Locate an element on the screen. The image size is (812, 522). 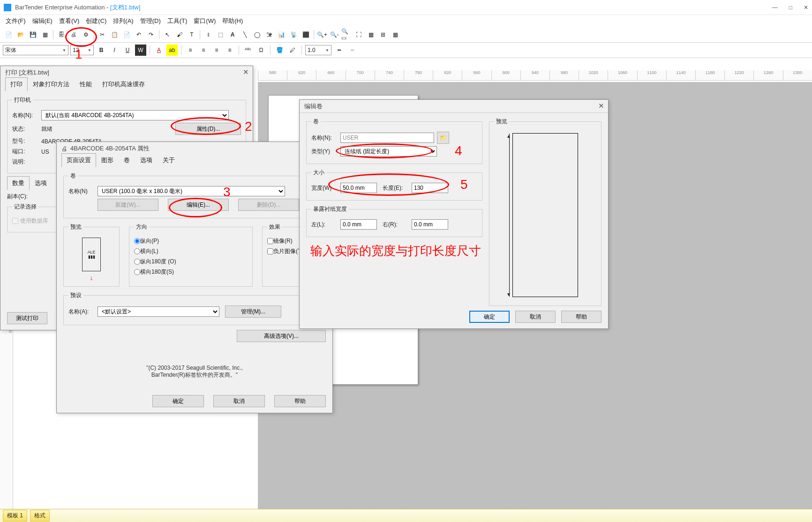
length-input is located at coordinates (430, 188).